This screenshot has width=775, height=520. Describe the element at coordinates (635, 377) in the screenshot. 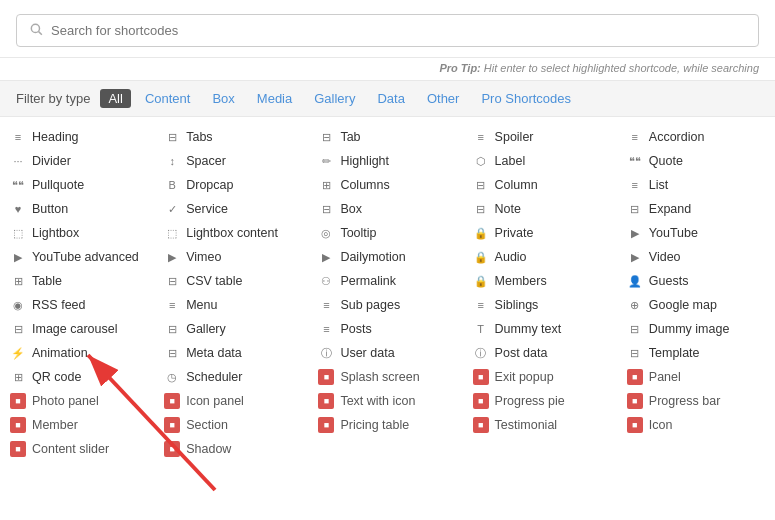

I see `item-icon: ■` at that location.